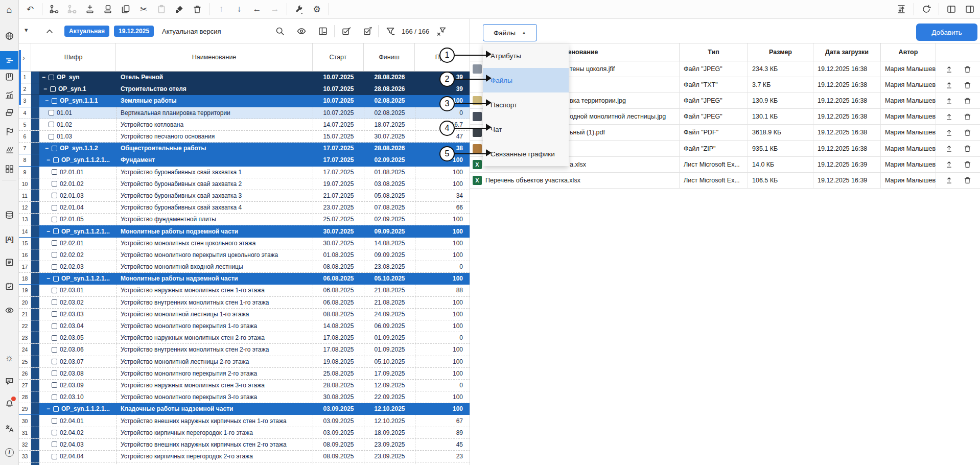  What do you see at coordinates (244, 409) in the screenshot?
I see `task-row: 29 OP_syn.1.1.2.1... Кладочные работы на…` at bounding box center [244, 409].